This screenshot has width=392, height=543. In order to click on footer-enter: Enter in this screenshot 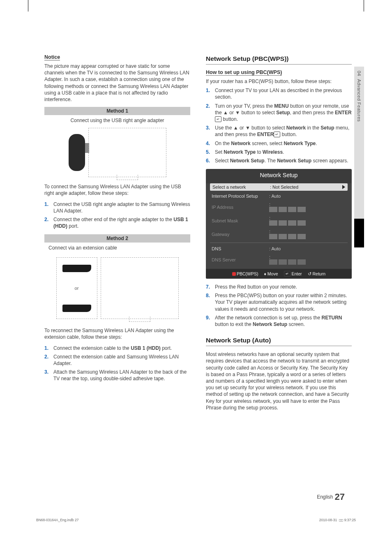, I will do `click(293, 274)`.